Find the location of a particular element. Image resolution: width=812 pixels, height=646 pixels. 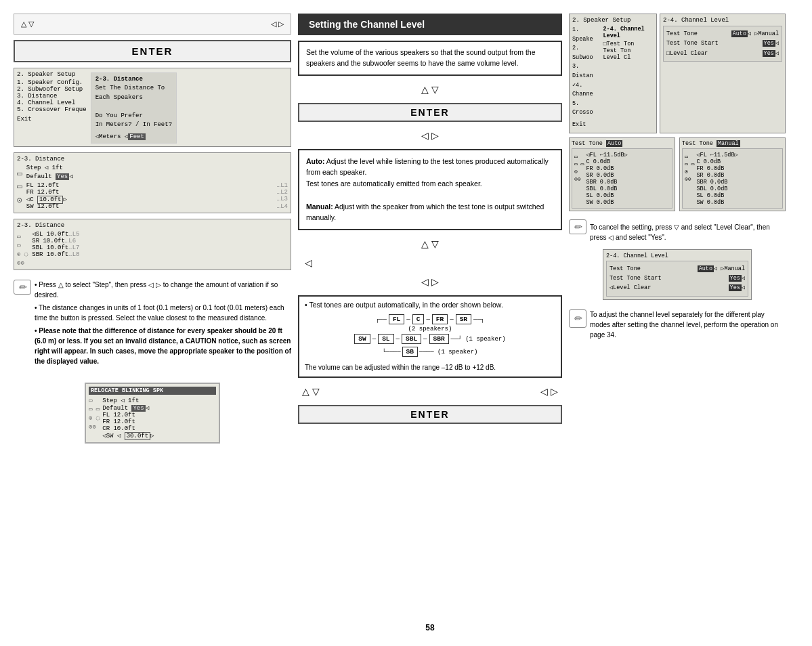

speaker-setup-screen1: 2. Speaker Setup 1. Speaker Config. 2. S… is located at coordinates (152, 107).